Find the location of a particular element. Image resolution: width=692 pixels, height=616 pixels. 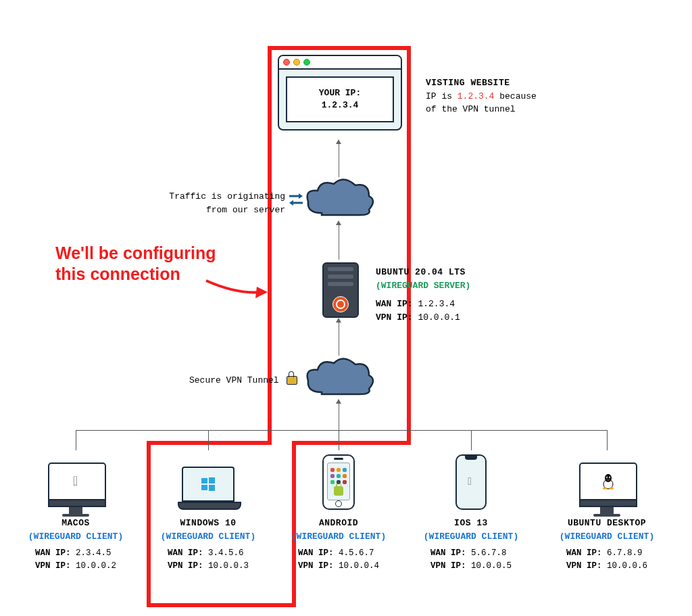

client-name: IOS 13 is located at coordinates (471, 523).